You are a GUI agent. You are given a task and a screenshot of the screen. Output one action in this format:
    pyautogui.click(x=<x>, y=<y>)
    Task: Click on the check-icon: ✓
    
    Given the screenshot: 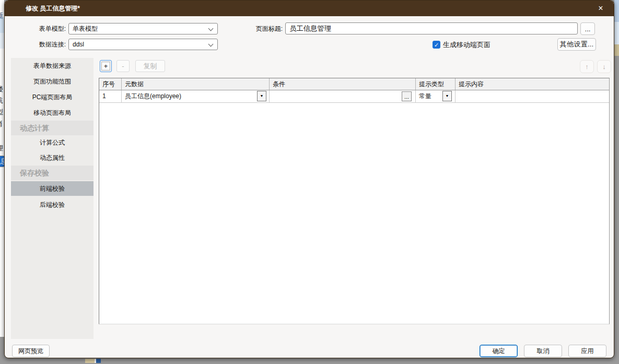 What is the action you would take?
    pyautogui.click(x=437, y=45)
    